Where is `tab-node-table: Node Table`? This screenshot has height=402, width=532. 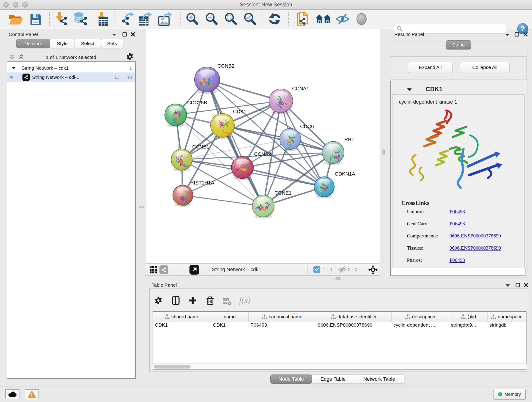 tab-node-table: Node Table is located at coordinates (291, 379).